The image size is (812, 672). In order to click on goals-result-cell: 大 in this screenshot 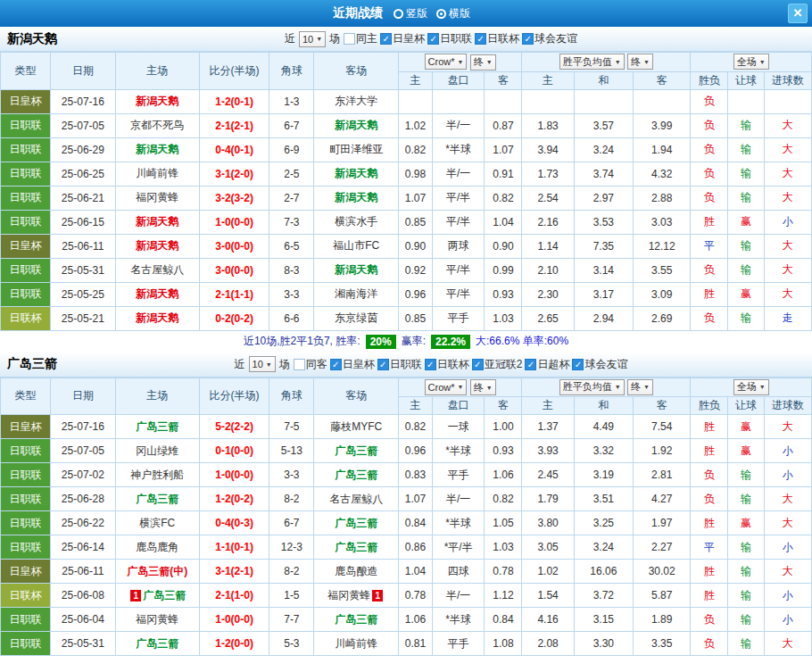, I will do `click(787, 500)`.